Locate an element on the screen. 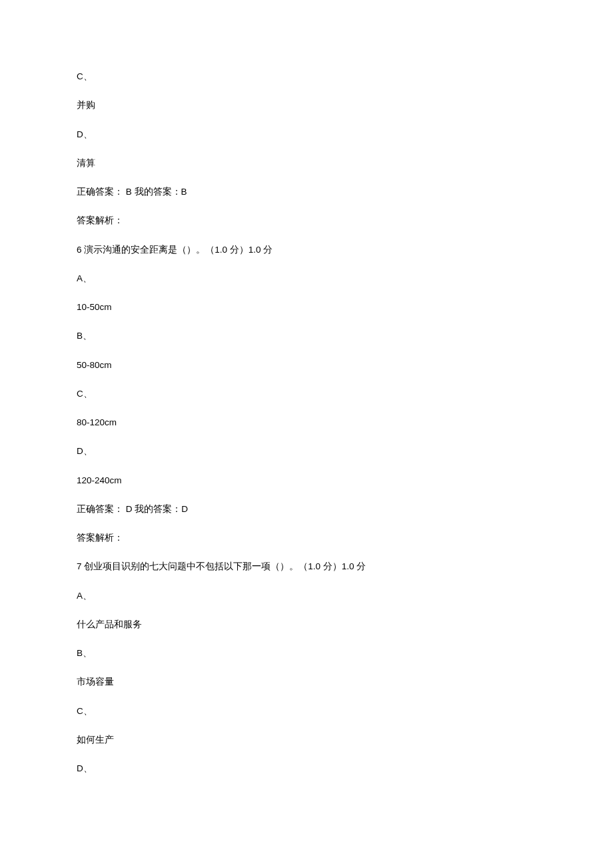 Image resolution: width=613 pixels, height=868 pixels. option-text: 什么产品和服务 is located at coordinates (306, 625).